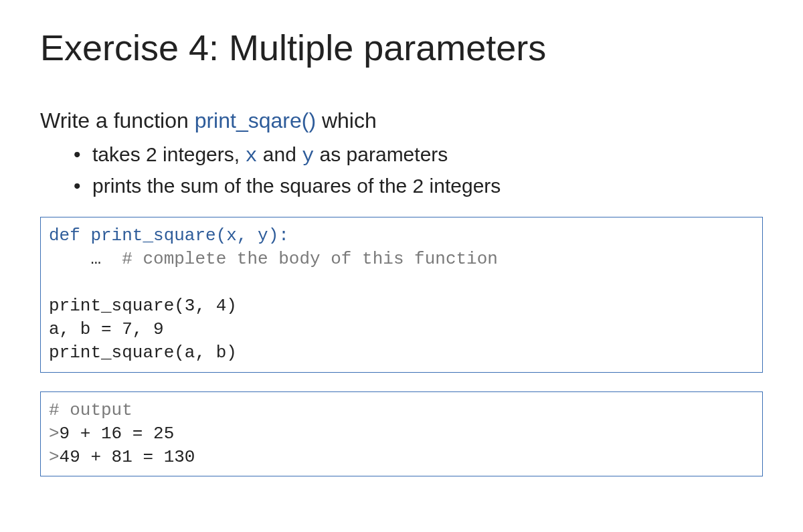 This screenshot has width=803, height=532. Describe the element at coordinates (251, 156) in the screenshot. I see `bullet-1-x: x` at that location.